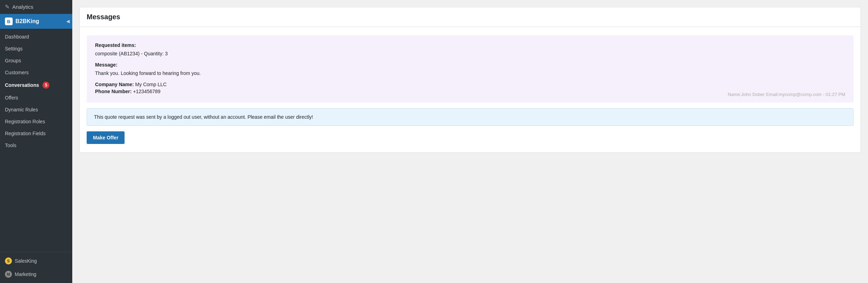 The width and height of the screenshot is (868, 283). I want to click on sidebar-item-dynamic-rules: Dynamic Rules, so click(36, 110).